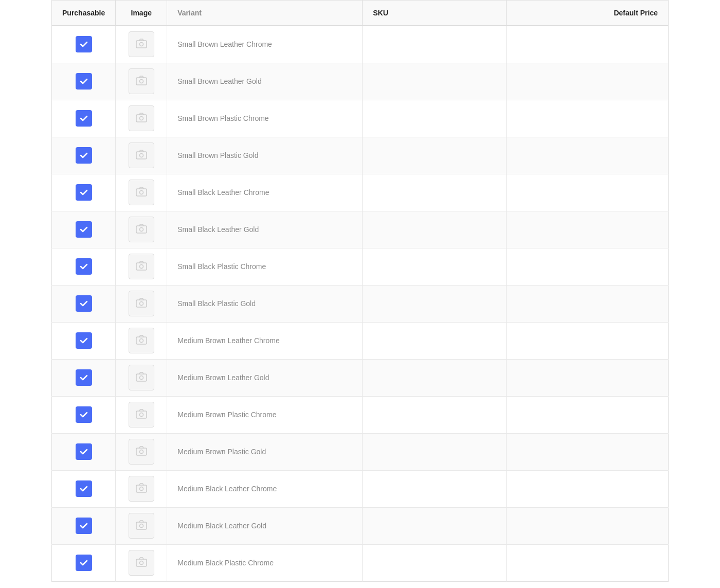 The height and width of the screenshot is (588, 720). Describe the element at coordinates (227, 415) in the screenshot. I see `variant-label: Medium Brown Plastic Chrome` at that location.